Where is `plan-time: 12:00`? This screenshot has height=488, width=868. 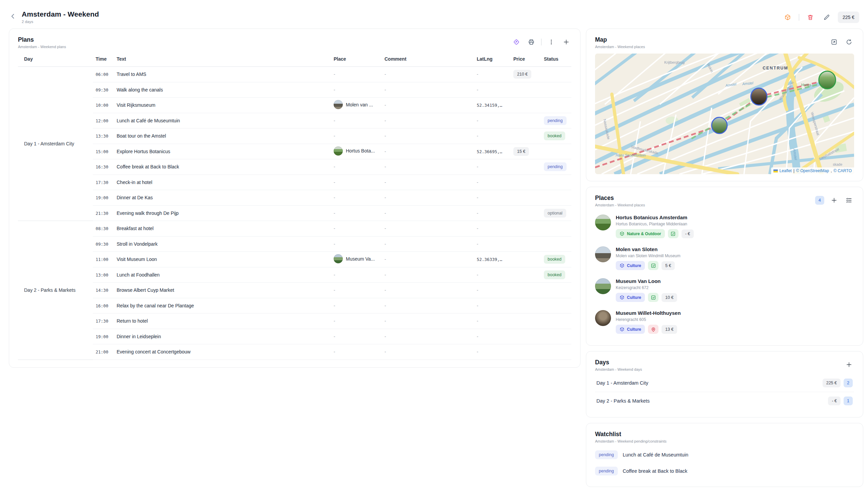 plan-time: 12:00 is located at coordinates (102, 121).